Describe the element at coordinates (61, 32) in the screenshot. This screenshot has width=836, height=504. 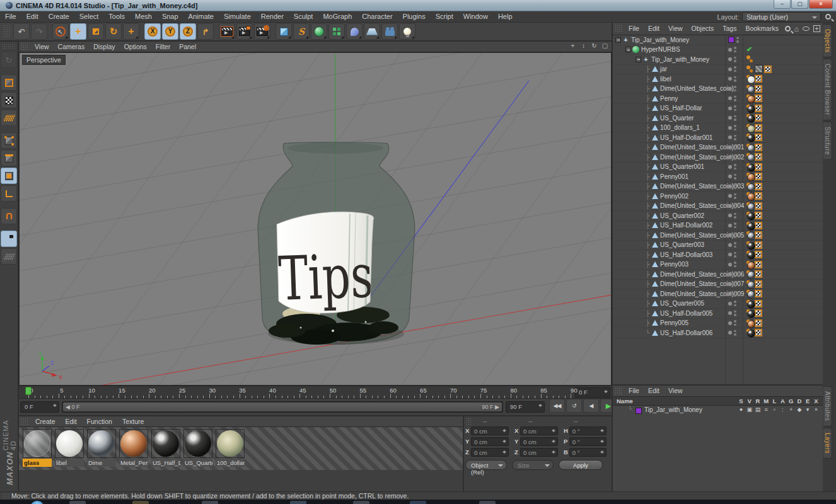
I see `live-selection-button: ↖` at that location.